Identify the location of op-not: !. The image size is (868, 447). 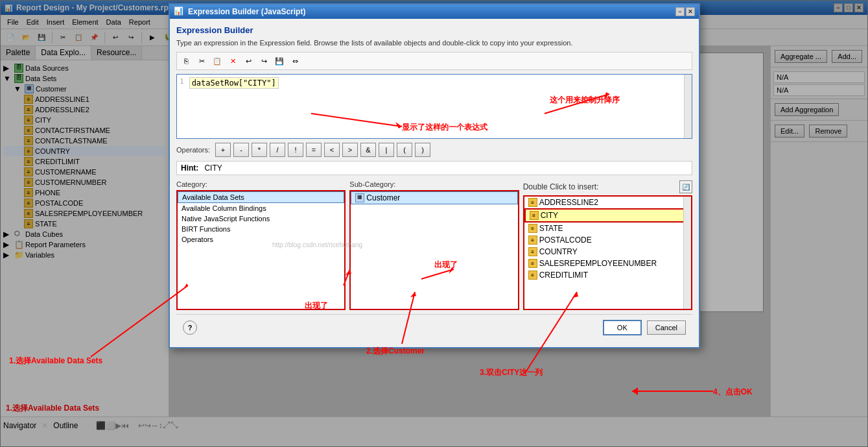
(296, 150).